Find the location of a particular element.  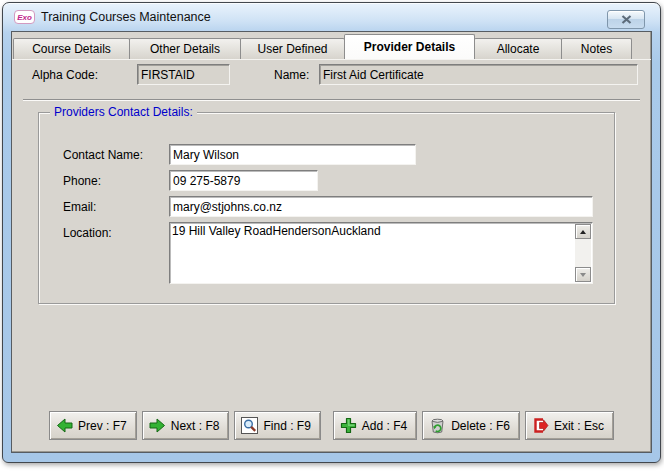

exit-button: Exit : Esc is located at coordinates (570, 426).